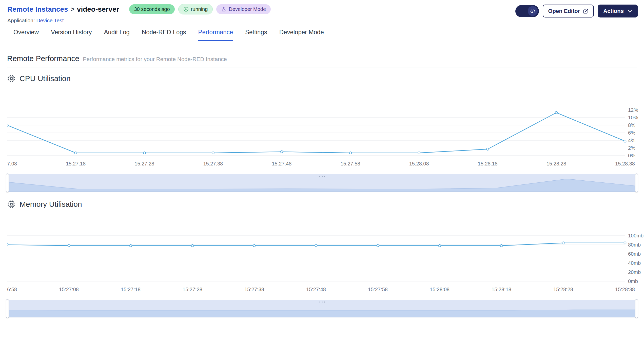 Image resolution: width=644 pixels, height=338 pixels. What do you see at coordinates (322, 309) in the screenshot?
I see `memory-navigator-selection` at bounding box center [322, 309].